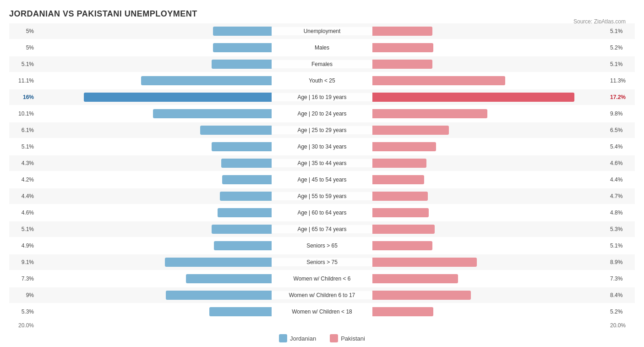 The width and height of the screenshot is (644, 347). What do you see at coordinates (23, 97) in the screenshot?
I see `left-value: 16%` at bounding box center [23, 97].